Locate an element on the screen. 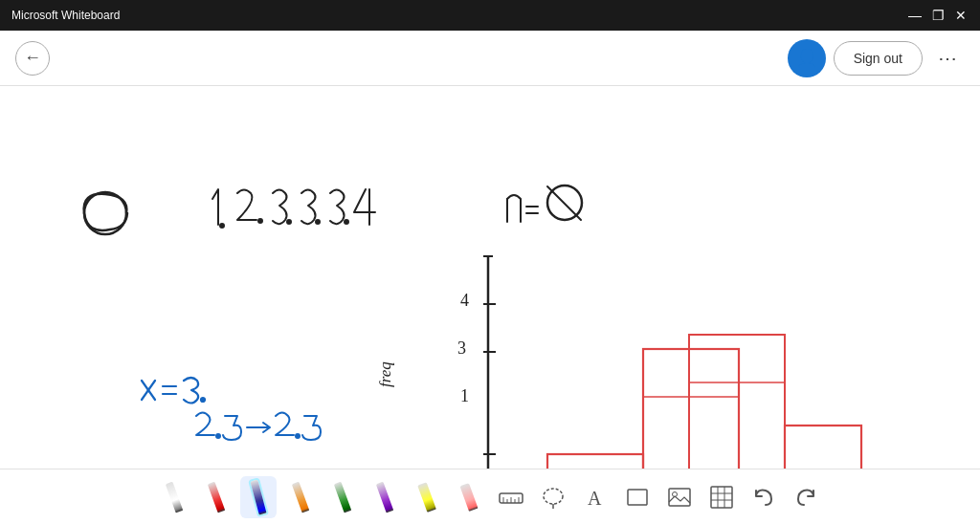 The width and height of the screenshot is (980, 524). redo-button is located at coordinates (806, 497).